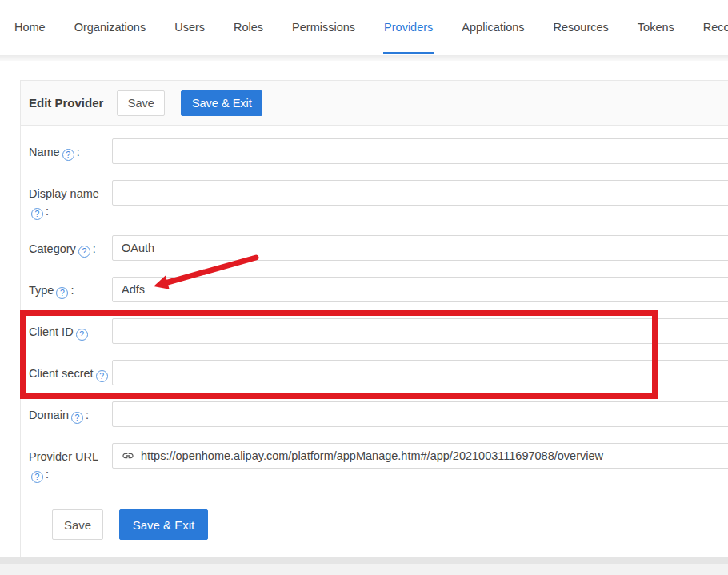  Describe the element at coordinates (70, 246) in the screenshot. I see `category-label: Category?:` at that location.